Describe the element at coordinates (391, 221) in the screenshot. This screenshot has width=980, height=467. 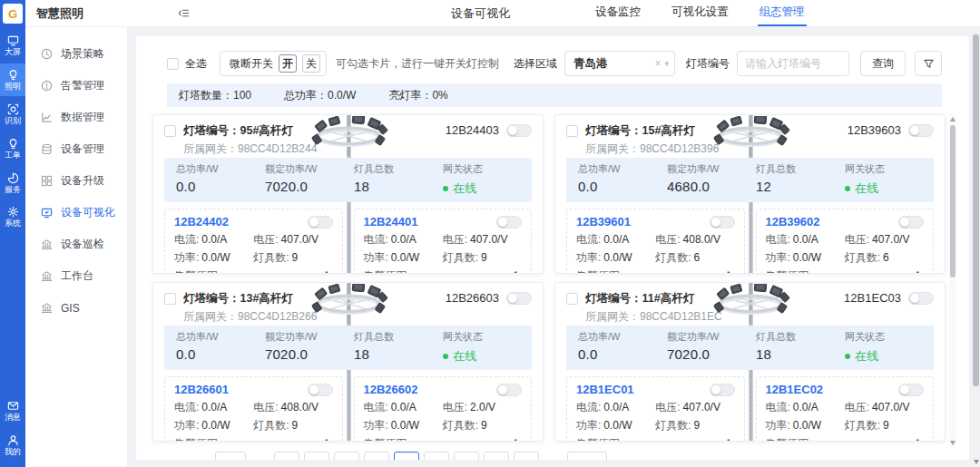
I see `branch-id-link: 12B24401` at that location.